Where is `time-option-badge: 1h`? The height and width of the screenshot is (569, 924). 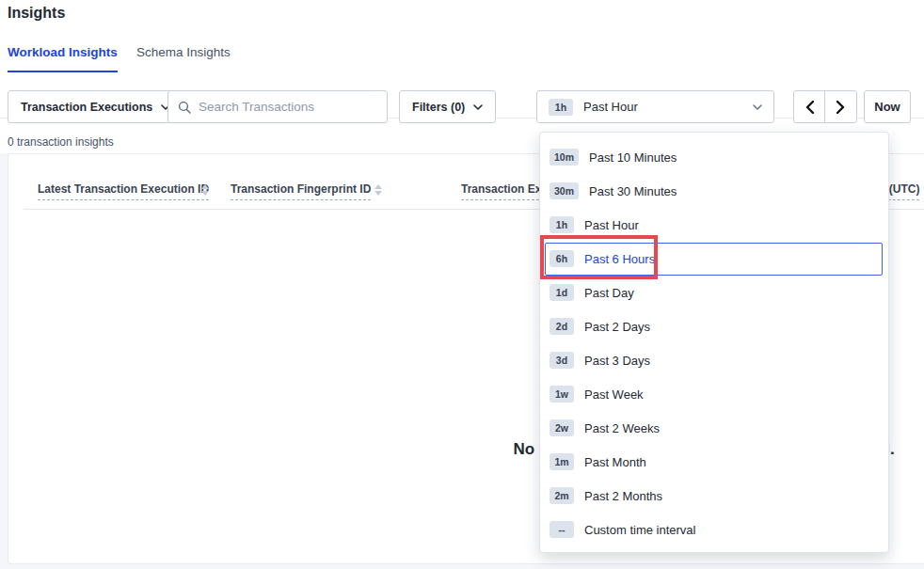 time-option-badge: 1h is located at coordinates (562, 225).